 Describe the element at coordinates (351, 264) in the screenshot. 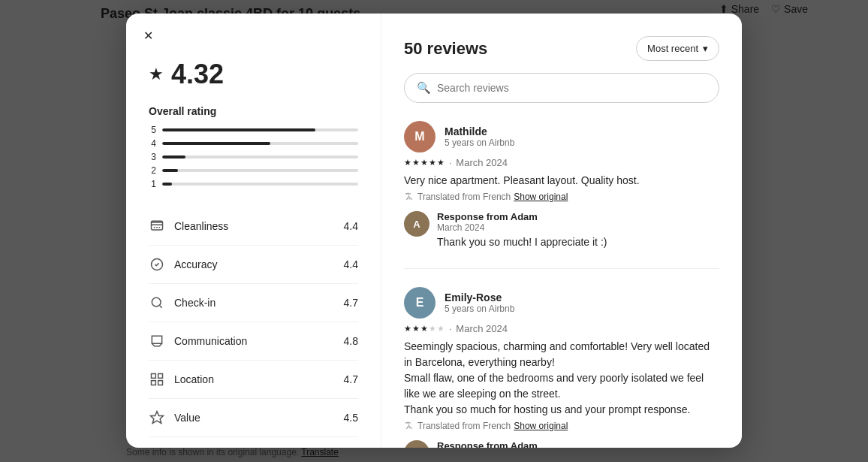

I see `category-score: 4.4` at that location.